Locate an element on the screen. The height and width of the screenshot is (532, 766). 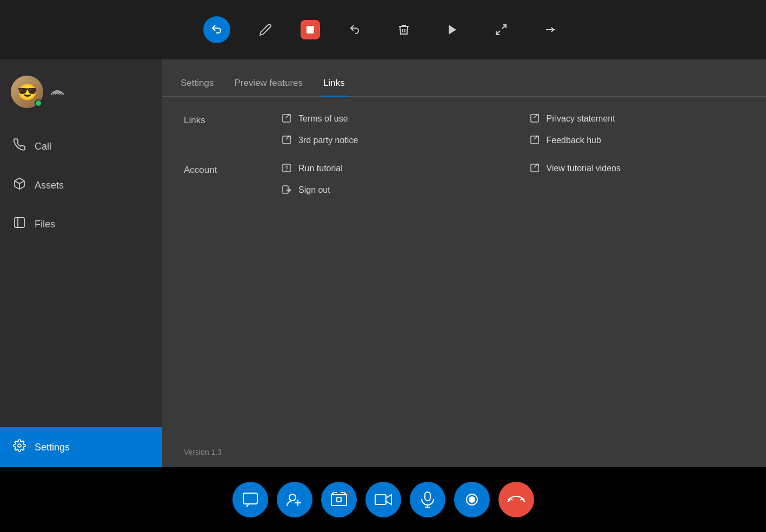
bottom-toolbar is located at coordinates (383, 500).